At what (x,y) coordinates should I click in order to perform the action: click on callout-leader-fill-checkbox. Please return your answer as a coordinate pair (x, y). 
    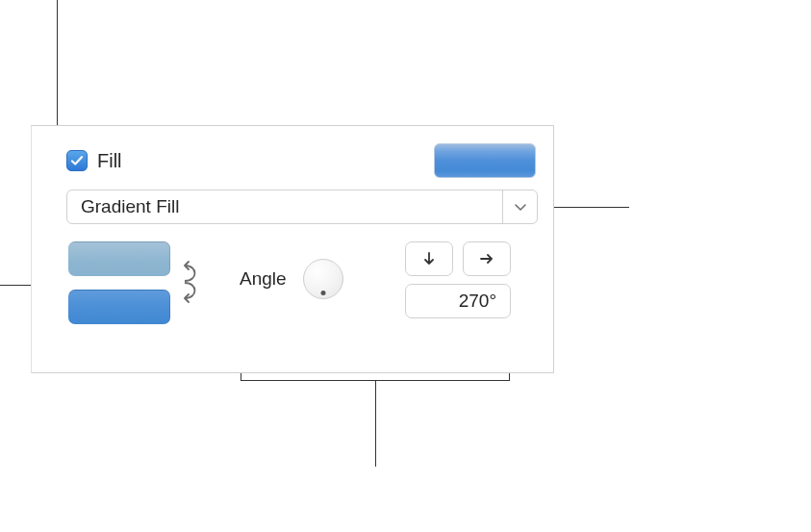
    Looking at the image, I should click on (58, 63).